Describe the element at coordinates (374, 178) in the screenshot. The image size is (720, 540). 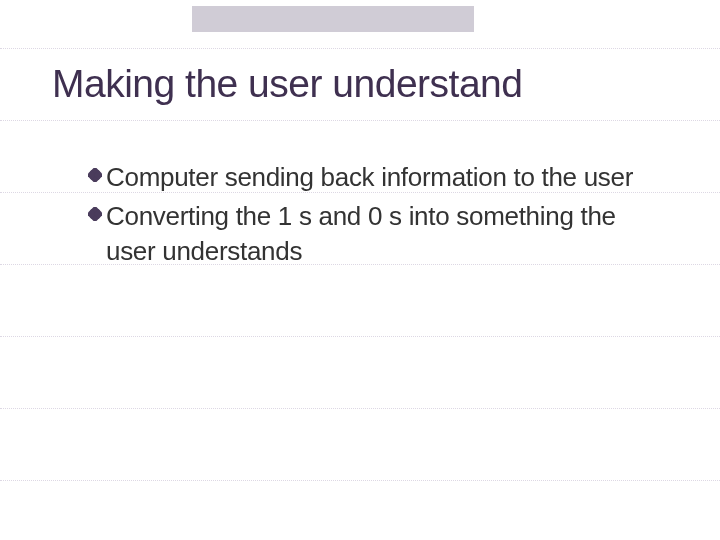
I see `list-item: Computer sending back information to the…` at that location.